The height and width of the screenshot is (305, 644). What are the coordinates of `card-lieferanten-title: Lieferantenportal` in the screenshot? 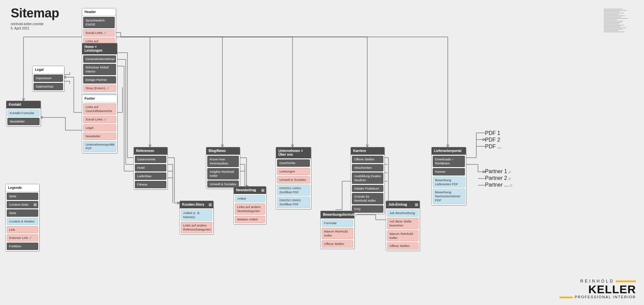 It's located at (449, 151).